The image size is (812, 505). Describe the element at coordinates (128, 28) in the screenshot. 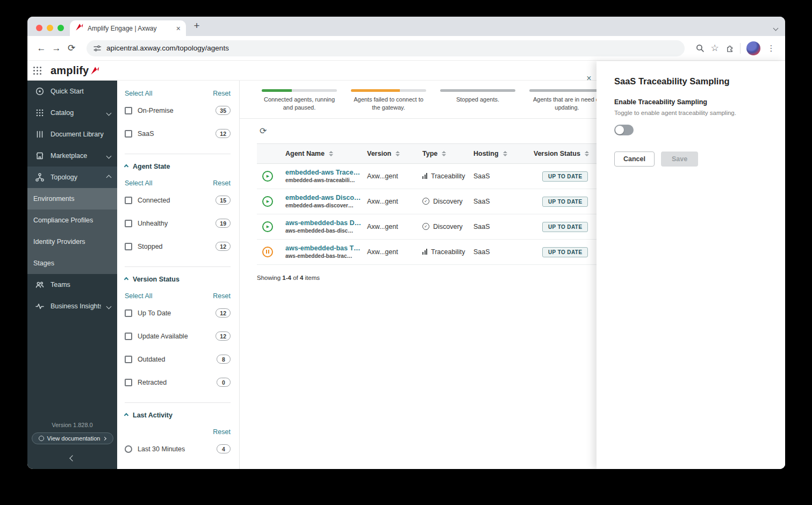

I see `browser-tab: Amplify Engage | Axway ×` at that location.